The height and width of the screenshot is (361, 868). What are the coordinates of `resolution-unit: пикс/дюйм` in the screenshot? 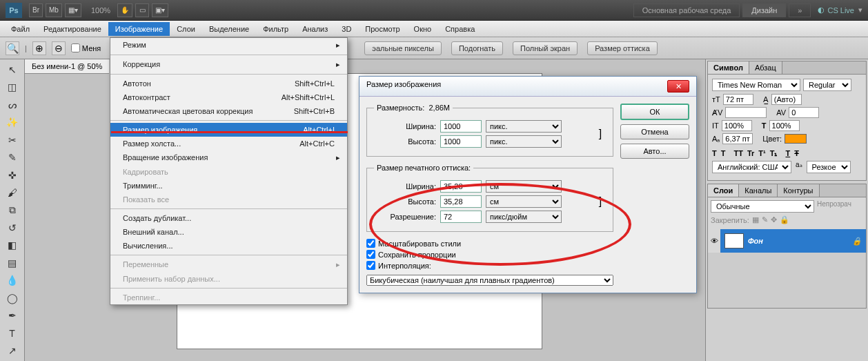 It's located at (524, 217).